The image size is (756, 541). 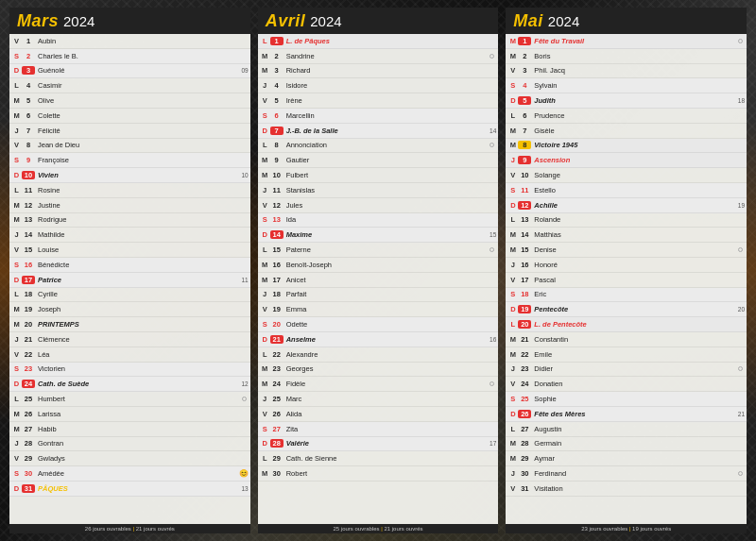 What do you see at coordinates (378, 399) in the screenshot?
I see `day-row: J25Marc` at bounding box center [378, 399].